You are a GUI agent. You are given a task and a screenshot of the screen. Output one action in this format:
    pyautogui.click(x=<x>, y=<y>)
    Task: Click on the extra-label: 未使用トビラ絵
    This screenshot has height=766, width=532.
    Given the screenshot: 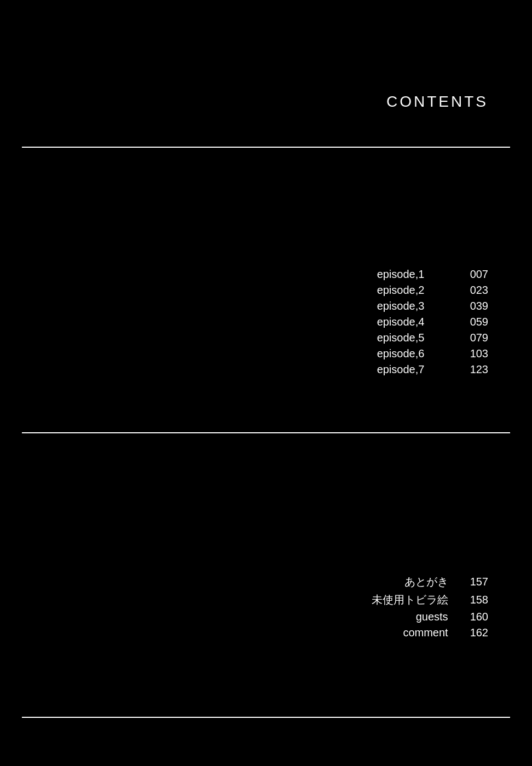 What is the action you would take?
    pyautogui.click(x=404, y=600)
    